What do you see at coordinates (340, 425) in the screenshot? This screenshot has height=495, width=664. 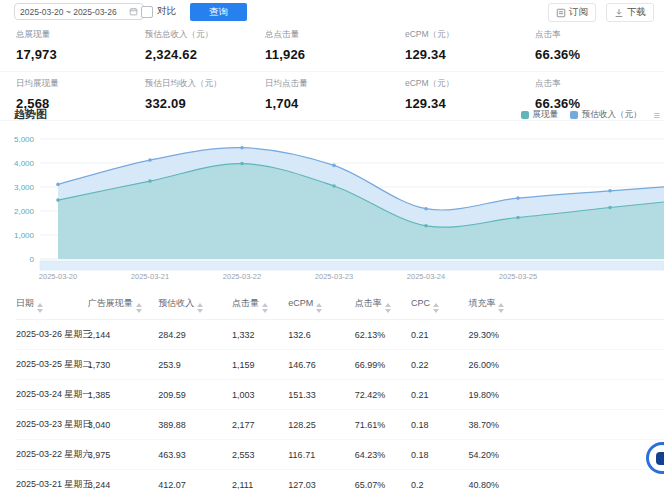 I see `table-row: 2025-03-23 星期日3,040389.882,177128.2571.6…` at bounding box center [340, 425].